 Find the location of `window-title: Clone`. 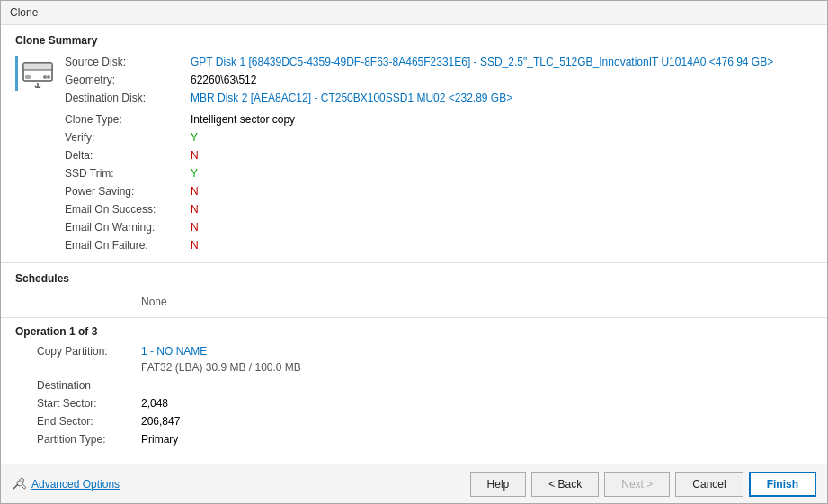

window-title: Clone is located at coordinates (23, 13).